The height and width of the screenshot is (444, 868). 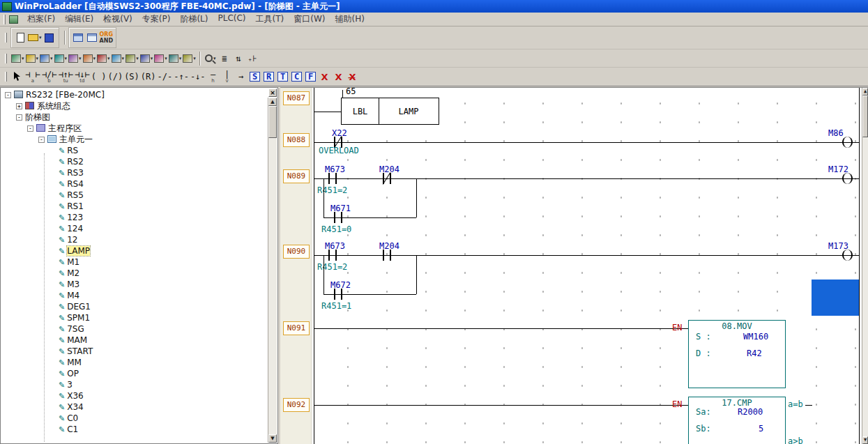 What do you see at coordinates (865, 441) in the screenshot?
I see `scroll-down-icon: ▼` at bounding box center [865, 441].